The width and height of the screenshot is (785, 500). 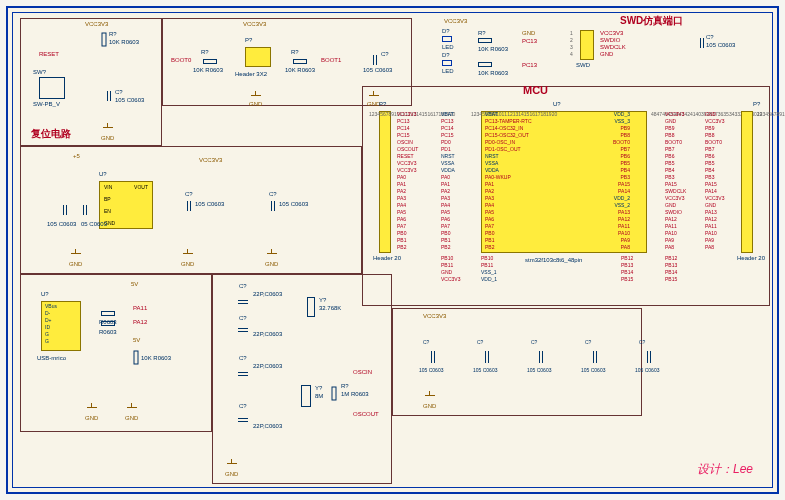 What do you see at coordinates (251, 74) in the screenshot?
I see `hdr-val: Header 3X2` at bounding box center [251, 74].